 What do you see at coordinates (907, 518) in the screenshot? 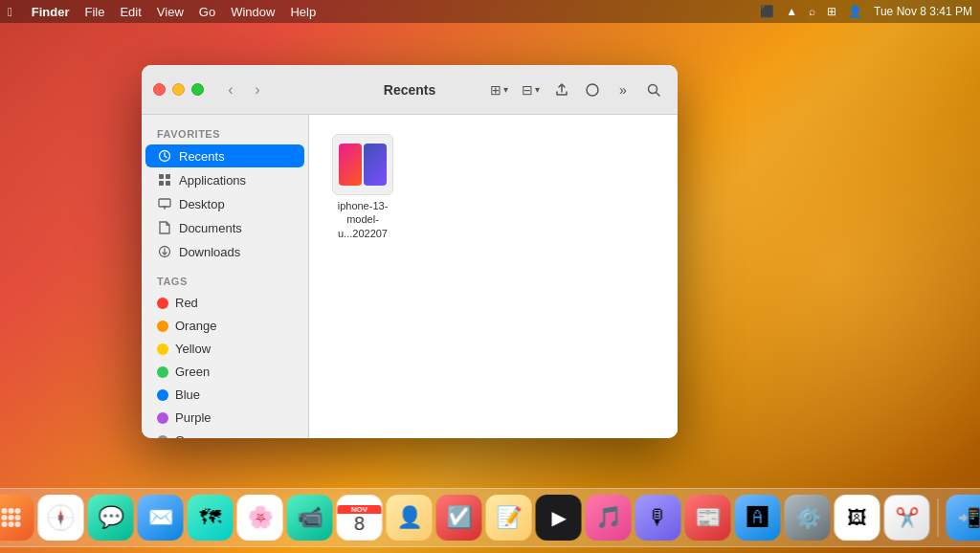
I see `scripteditor-emoji: ✂️` at bounding box center [907, 518].